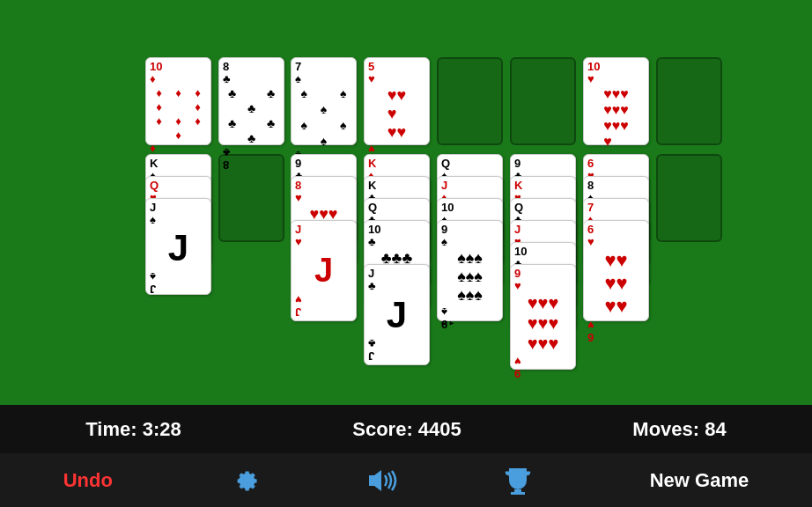 The width and height of the screenshot is (812, 507). What do you see at coordinates (324, 271) in the screenshot?
I see `card-Jh-col2: J♥ J J♥` at bounding box center [324, 271].